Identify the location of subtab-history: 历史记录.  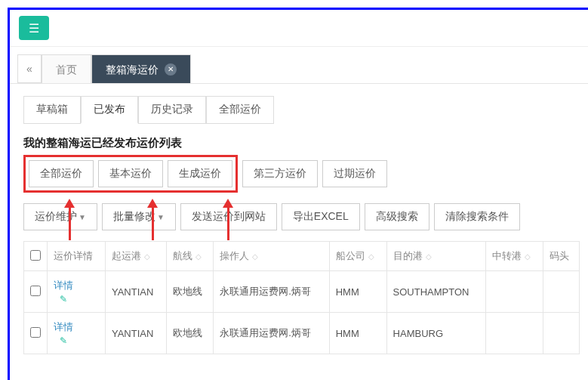
(172, 110).